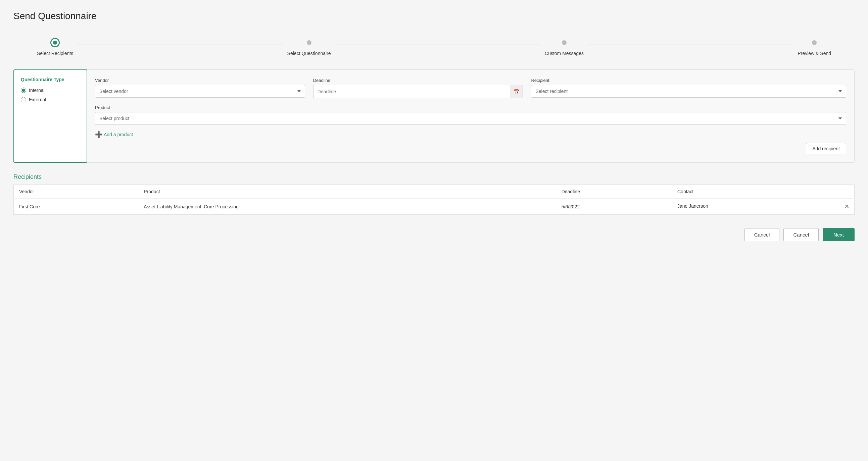  Describe the element at coordinates (564, 47) in the screenshot. I see `step-custom-messages: Custom Messages` at that location.